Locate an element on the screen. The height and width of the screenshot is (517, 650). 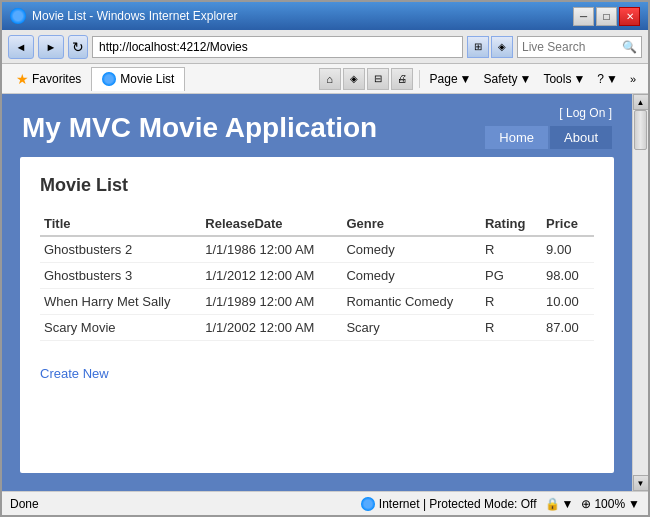
rss-btn: ◈ is located at coordinates (502, 47).